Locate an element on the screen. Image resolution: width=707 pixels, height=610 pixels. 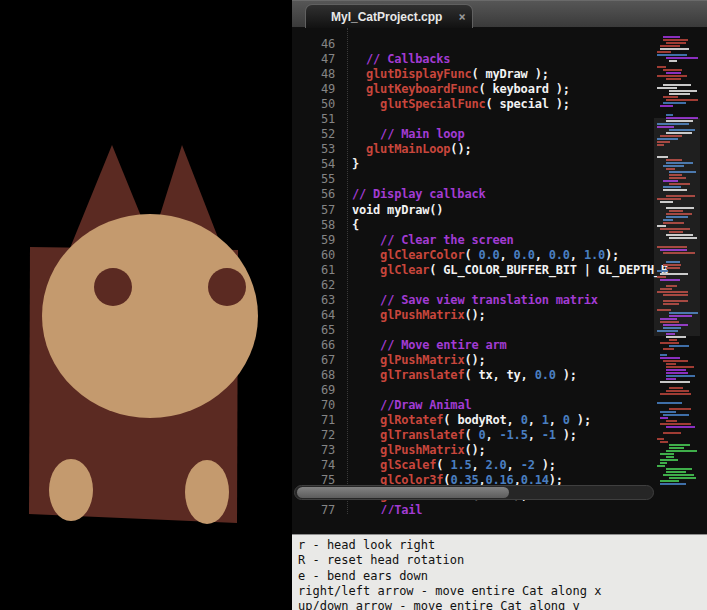
line-number: 56 is located at coordinates (320, 194).